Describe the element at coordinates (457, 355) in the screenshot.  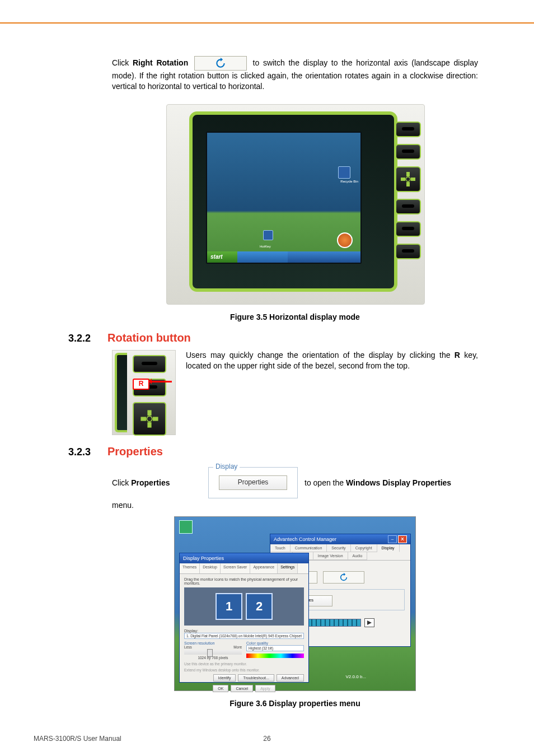
I see `rotation-r-bold: R` at that location.